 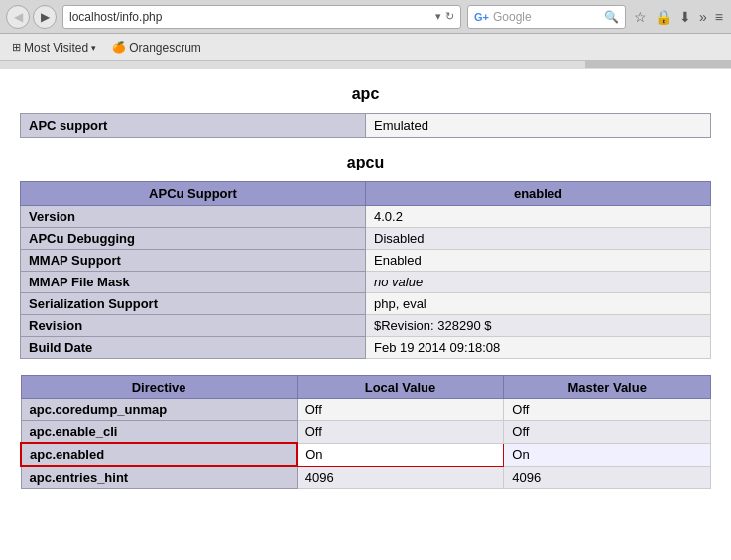 I want to click on apcu-row-label: Version, so click(x=193, y=217).